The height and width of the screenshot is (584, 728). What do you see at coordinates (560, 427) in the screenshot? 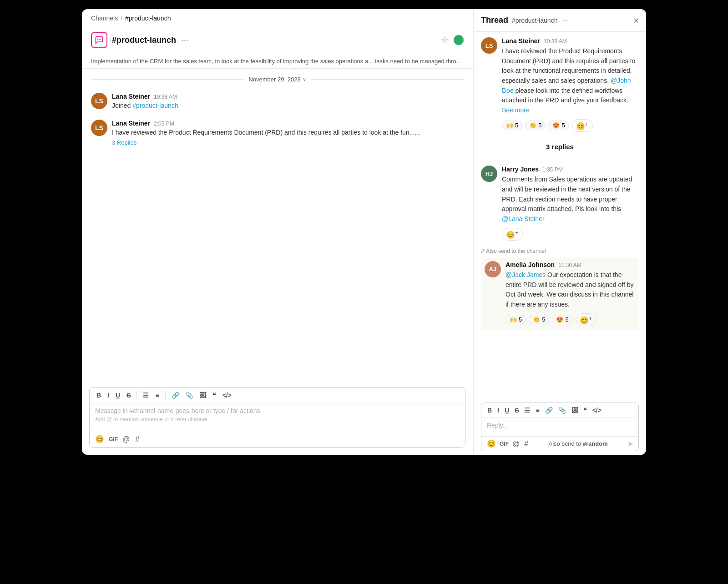
I see `thread-composer: B I U S ☰ ≡ 🔗 📎 🖼 ❝ </> Reply... 😊 GIF @…` at bounding box center [560, 427].